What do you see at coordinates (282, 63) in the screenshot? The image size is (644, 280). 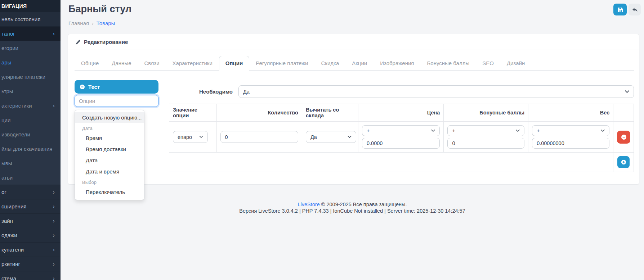 I see `tab-регулярные-платежи: Регулярные платежи` at bounding box center [282, 63].